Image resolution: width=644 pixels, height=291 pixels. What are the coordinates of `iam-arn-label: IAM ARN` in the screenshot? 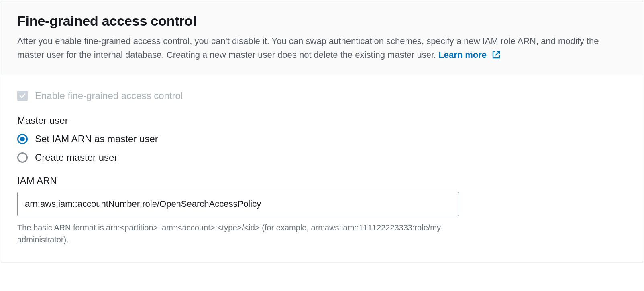 It's located at (322, 181).